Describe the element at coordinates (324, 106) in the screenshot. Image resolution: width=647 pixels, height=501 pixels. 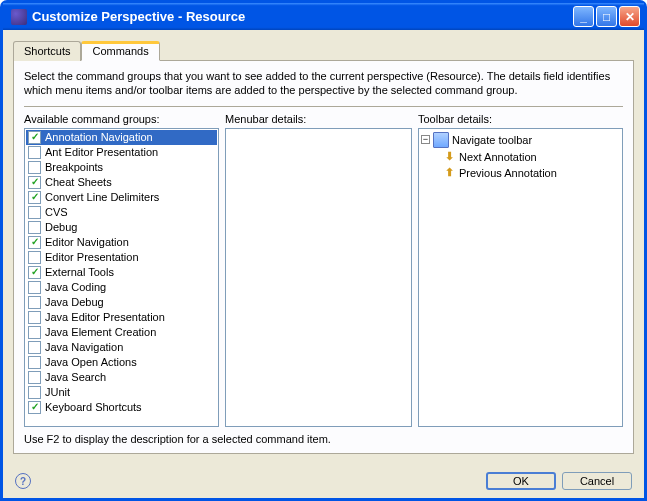
I see `divider` at that location.